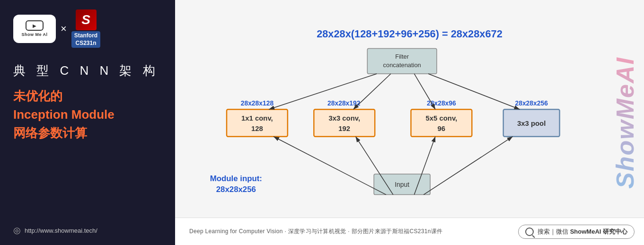 This screenshot has height=245, width=644. What do you see at coordinates (442, 118) in the screenshot?
I see `conv3-text1: 5x5 conv,` at bounding box center [442, 118].